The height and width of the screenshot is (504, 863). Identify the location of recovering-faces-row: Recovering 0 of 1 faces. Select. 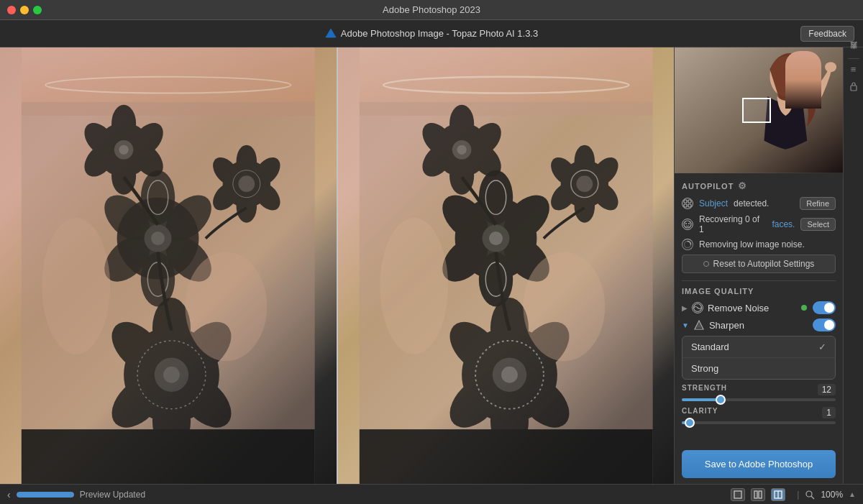
(759, 224).